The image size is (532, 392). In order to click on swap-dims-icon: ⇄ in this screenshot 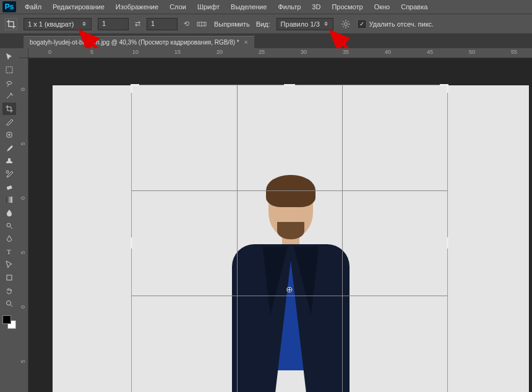, I will do `click(137, 23)`.